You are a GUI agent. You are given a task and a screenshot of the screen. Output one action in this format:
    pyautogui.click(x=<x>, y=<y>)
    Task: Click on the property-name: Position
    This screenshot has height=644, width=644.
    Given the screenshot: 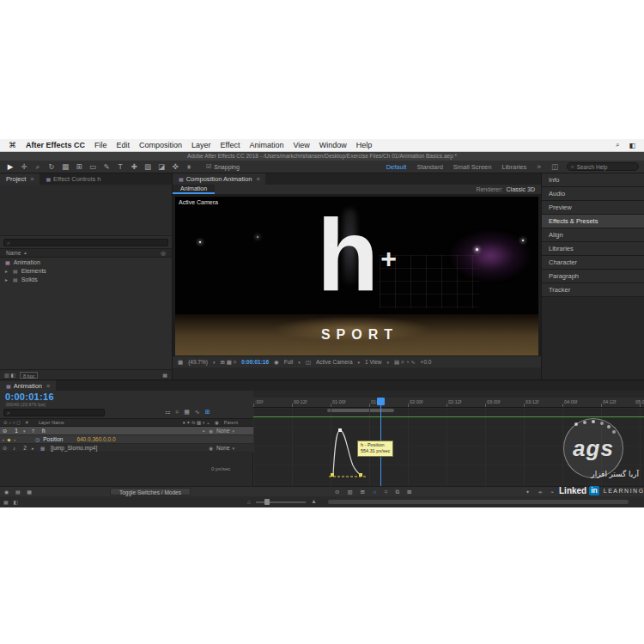 What is the action you would take?
    pyautogui.click(x=53, y=440)
    